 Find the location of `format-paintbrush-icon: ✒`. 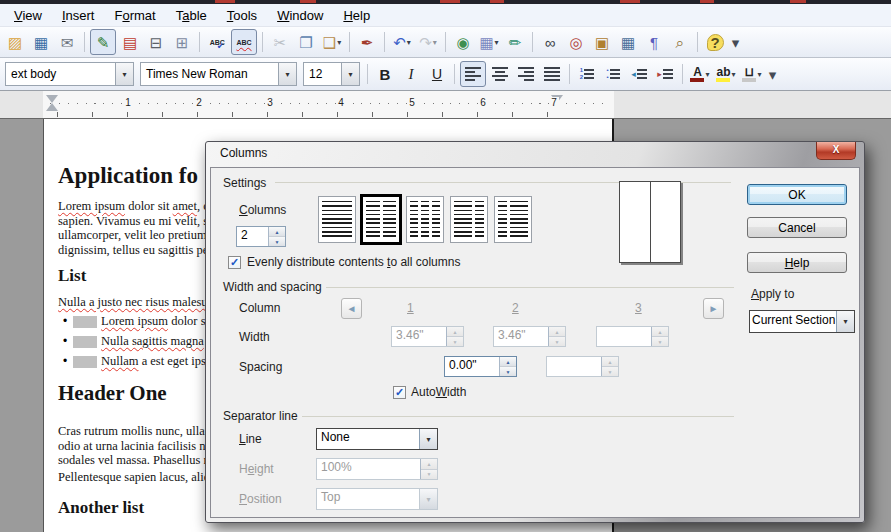

format-paintbrush-icon: ✒ is located at coordinates (367, 42).